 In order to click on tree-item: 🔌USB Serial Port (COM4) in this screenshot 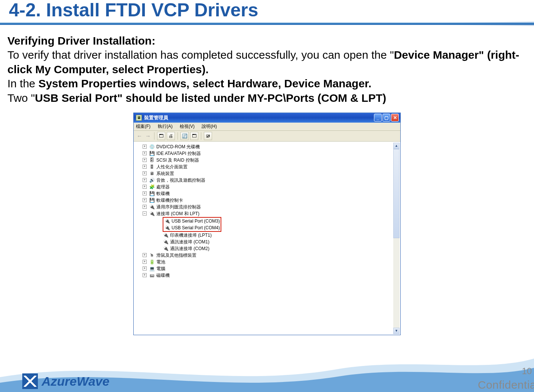, I will do `click(192, 228)`.